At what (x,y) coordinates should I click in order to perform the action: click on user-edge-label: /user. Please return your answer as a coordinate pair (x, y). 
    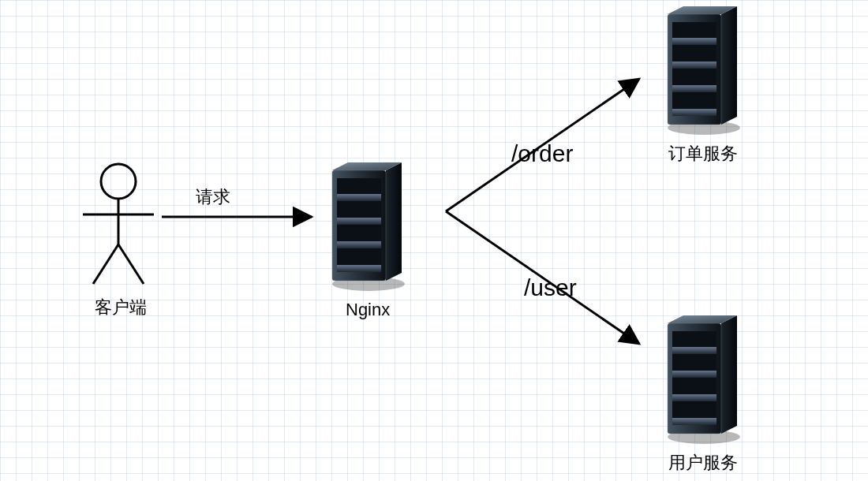
    Looking at the image, I should click on (551, 288).